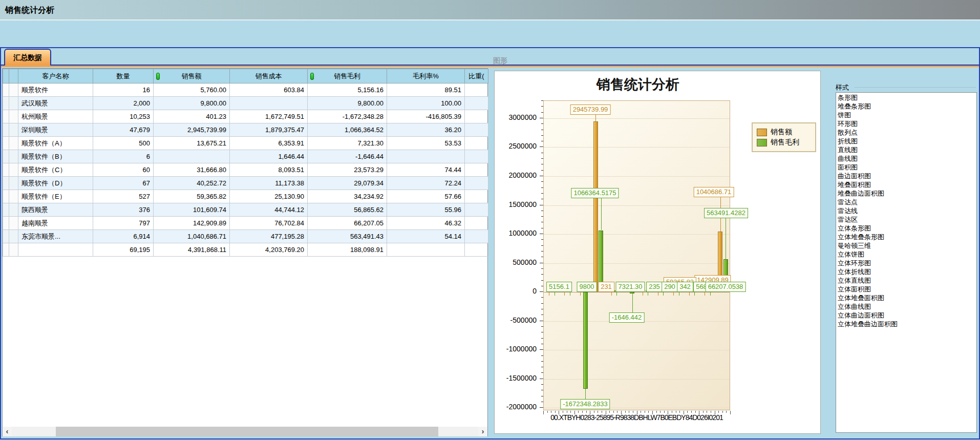 The height and width of the screenshot is (440, 980). What do you see at coordinates (637, 255) in the screenshot?
I see `chart-plot-area: 2945739.991066364.51751040686.71563491.4…` at bounding box center [637, 255].